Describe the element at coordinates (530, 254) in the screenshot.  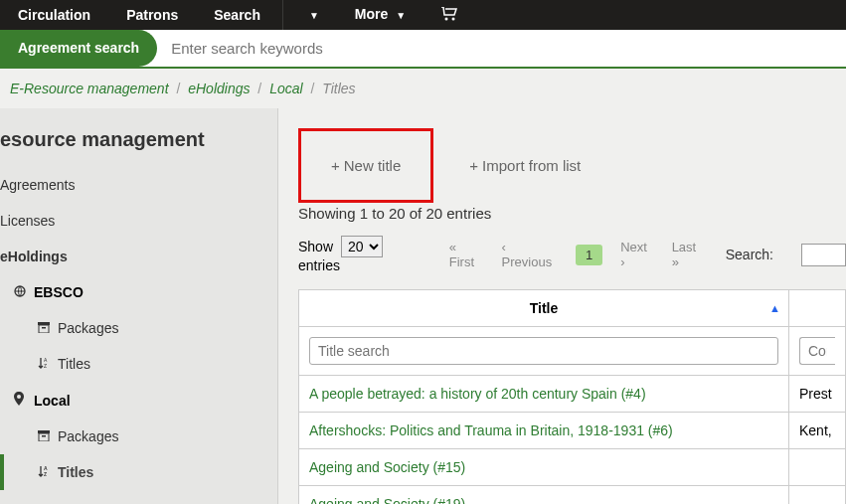
I see `pager-previous: ‹ Previous` at that location.